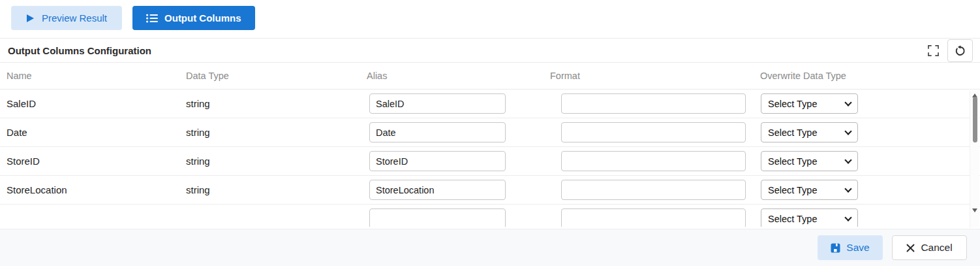 The height and width of the screenshot is (266, 980). I want to click on vertical-scrollbar, so click(975, 159).